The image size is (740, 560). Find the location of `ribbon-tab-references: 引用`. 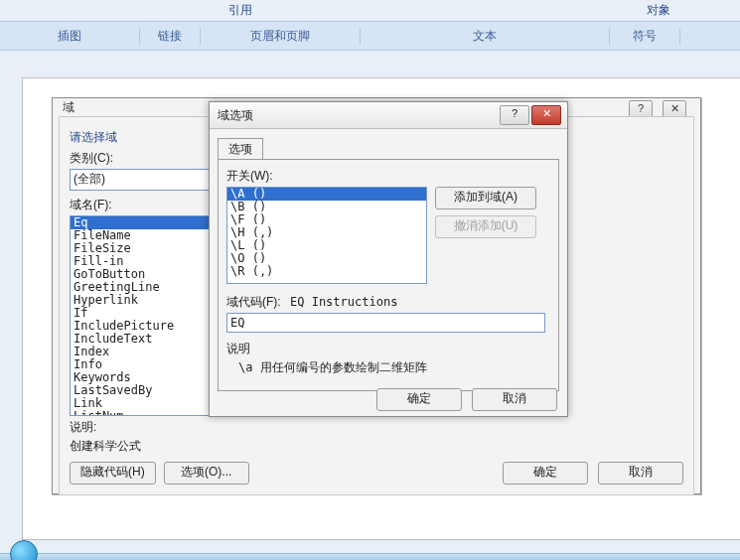

ribbon-tab-references: 引用 is located at coordinates (240, 12).